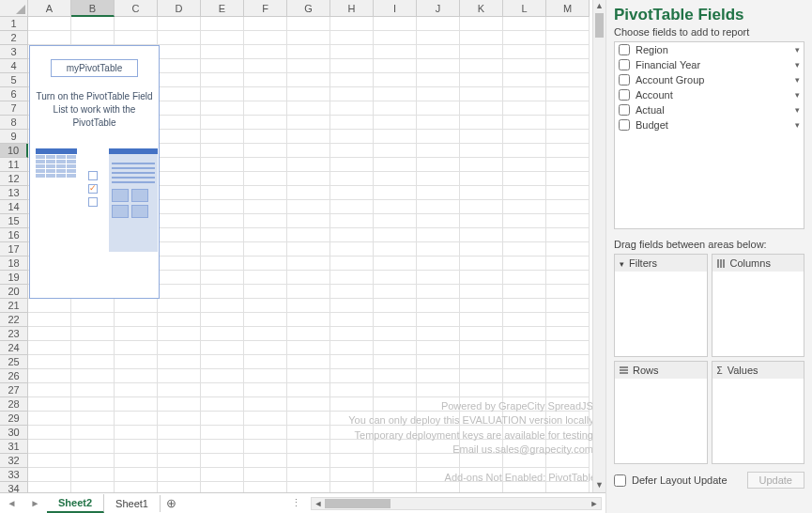 Image resolution: width=812 pixels, height=513 pixels. Describe the element at coordinates (14, 319) in the screenshot. I see `row-header-22: 22` at that location.